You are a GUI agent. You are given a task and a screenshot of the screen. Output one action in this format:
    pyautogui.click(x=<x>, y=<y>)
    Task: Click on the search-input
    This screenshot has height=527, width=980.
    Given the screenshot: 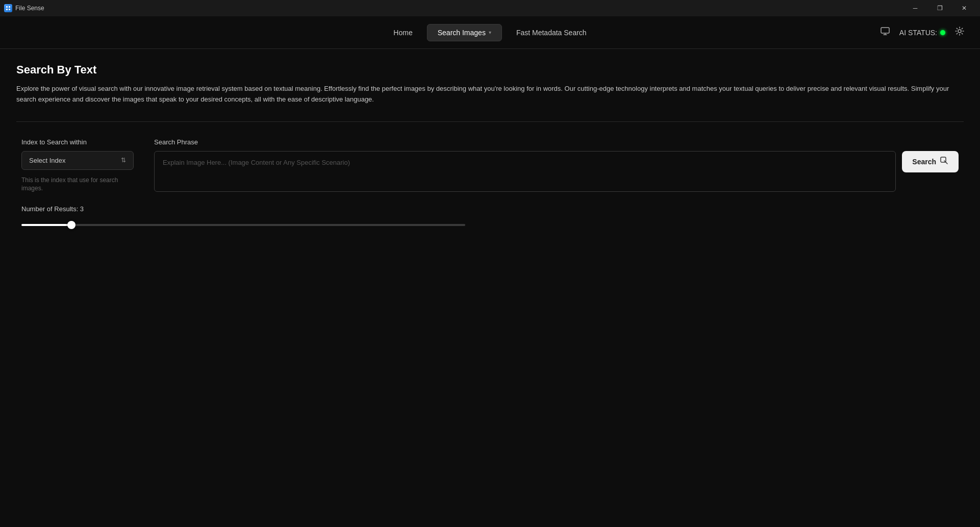 What is the action you would take?
    pyautogui.click(x=525, y=171)
    